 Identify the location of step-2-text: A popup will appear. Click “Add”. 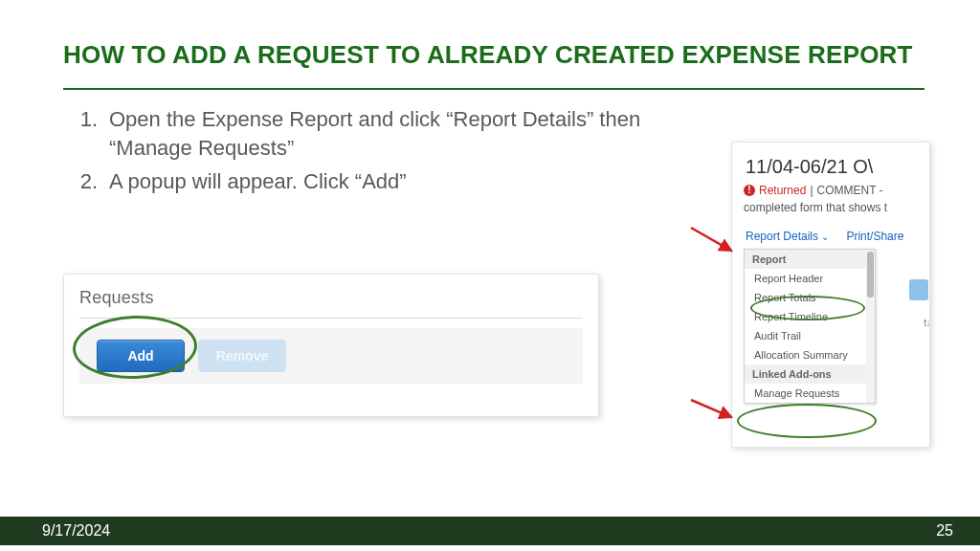
(258, 182).